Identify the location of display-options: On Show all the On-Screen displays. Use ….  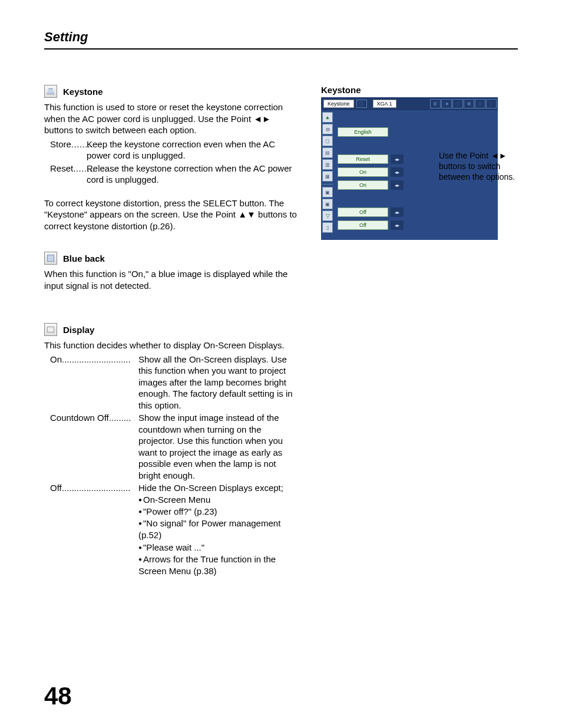
(171, 466).